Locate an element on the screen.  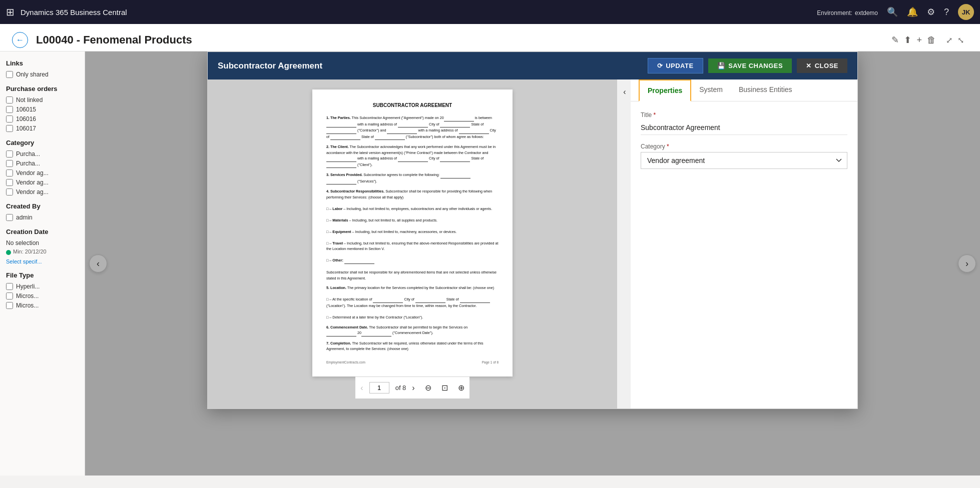
share-icon: ⬆ is located at coordinates (908, 40).